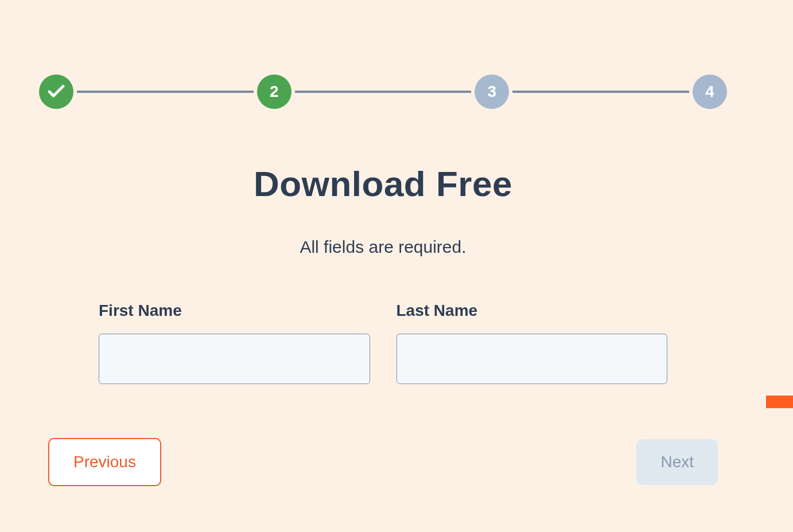 This screenshot has height=532, width=793. What do you see at coordinates (532, 343) in the screenshot?
I see `last-name-group: Last Name` at bounding box center [532, 343].